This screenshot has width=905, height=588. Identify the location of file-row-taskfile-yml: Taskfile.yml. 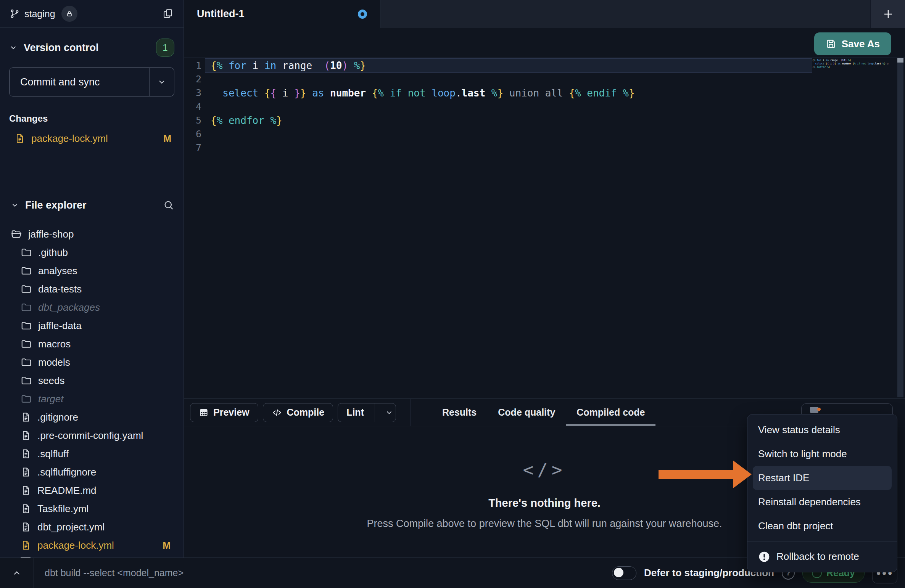
(92, 509).